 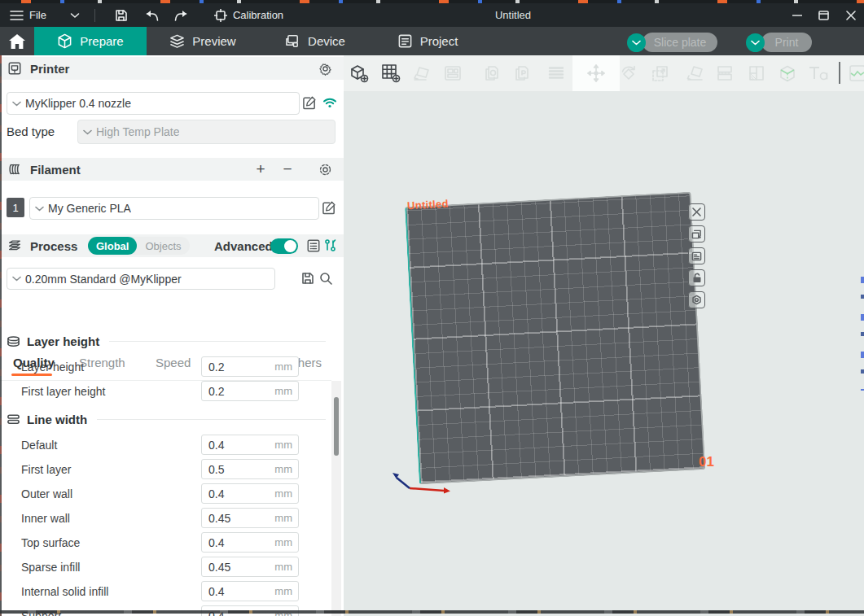 I want to click on mesh-repair-icon, so click(x=855, y=73).